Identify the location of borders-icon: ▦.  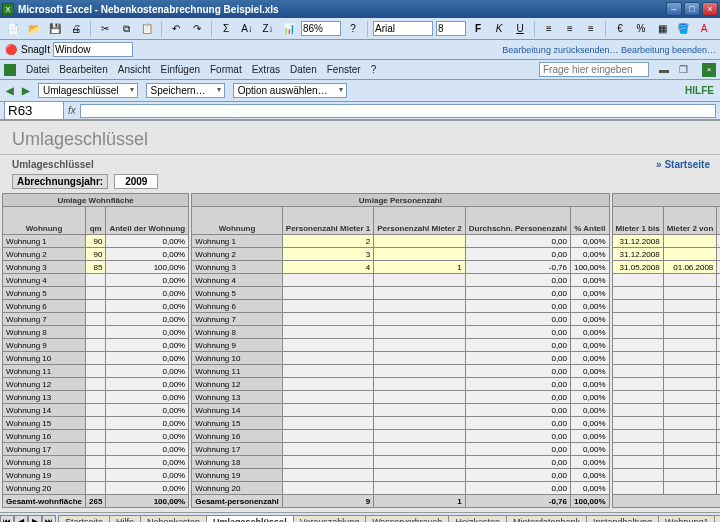
(662, 29).